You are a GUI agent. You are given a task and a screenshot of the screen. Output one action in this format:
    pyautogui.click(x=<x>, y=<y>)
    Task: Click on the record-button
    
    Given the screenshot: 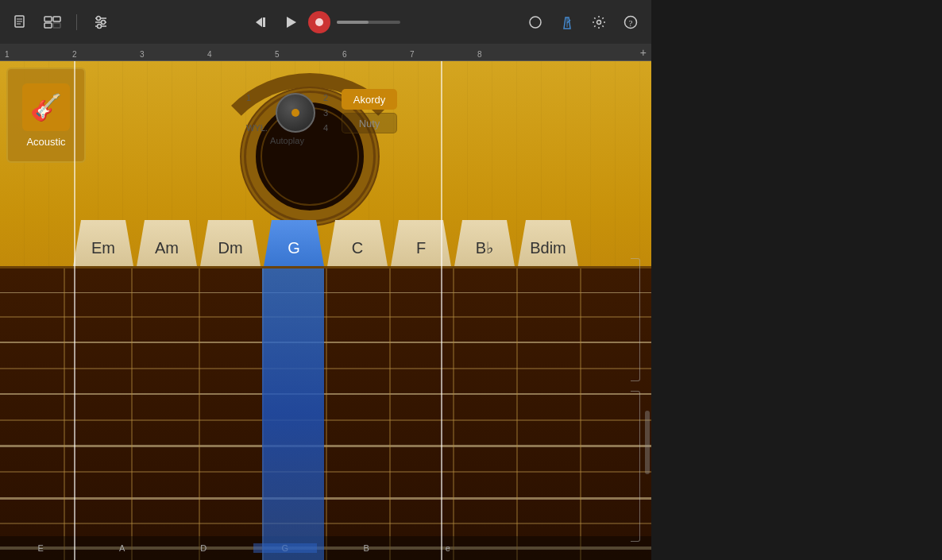 What is the action you would take?
    pyautogui.click(x=319, y=22)
    